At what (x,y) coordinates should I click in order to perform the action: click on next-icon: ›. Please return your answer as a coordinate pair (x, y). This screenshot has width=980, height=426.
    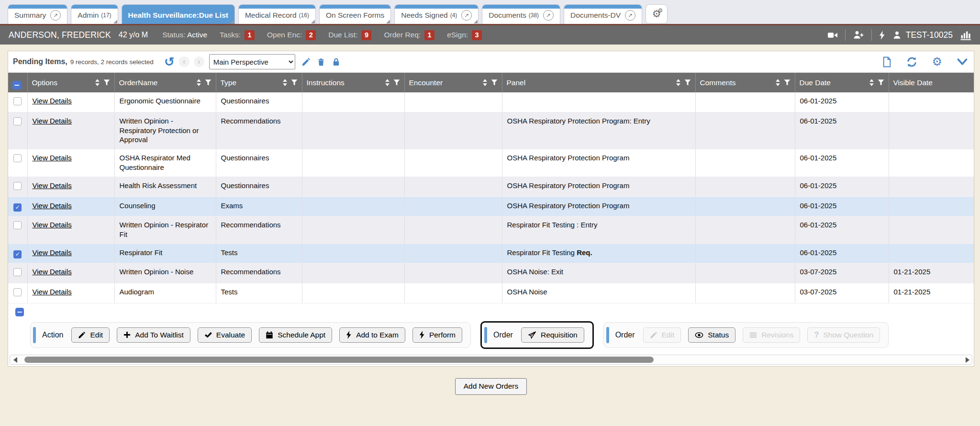
    Looking at the image, I should click on (199, 62).